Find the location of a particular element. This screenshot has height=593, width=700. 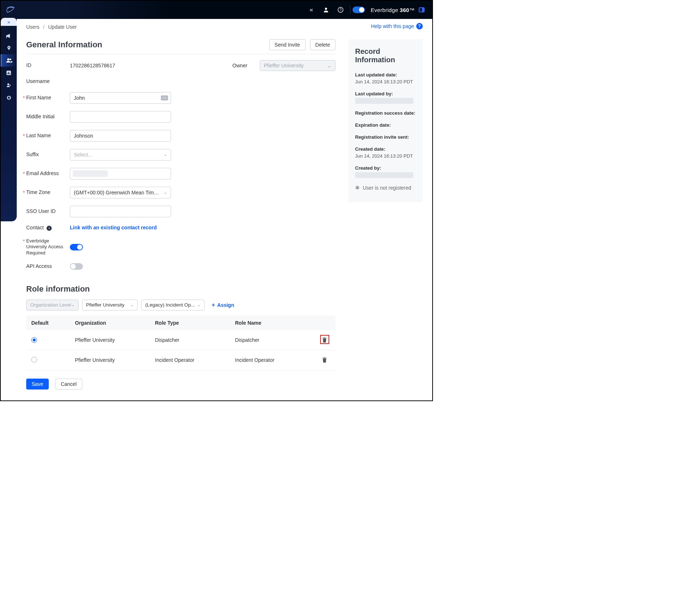

sso-input is located at coordinates (120, 211).